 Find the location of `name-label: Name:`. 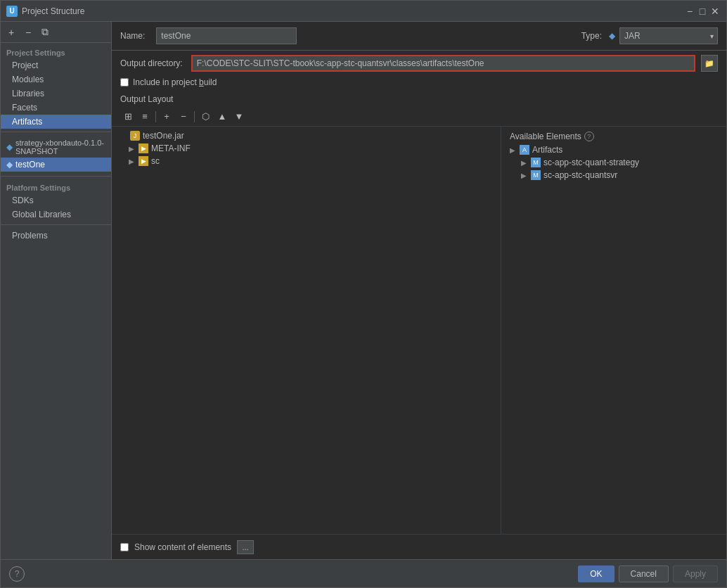

name-label: Name: is located at coordinates (132, 36).